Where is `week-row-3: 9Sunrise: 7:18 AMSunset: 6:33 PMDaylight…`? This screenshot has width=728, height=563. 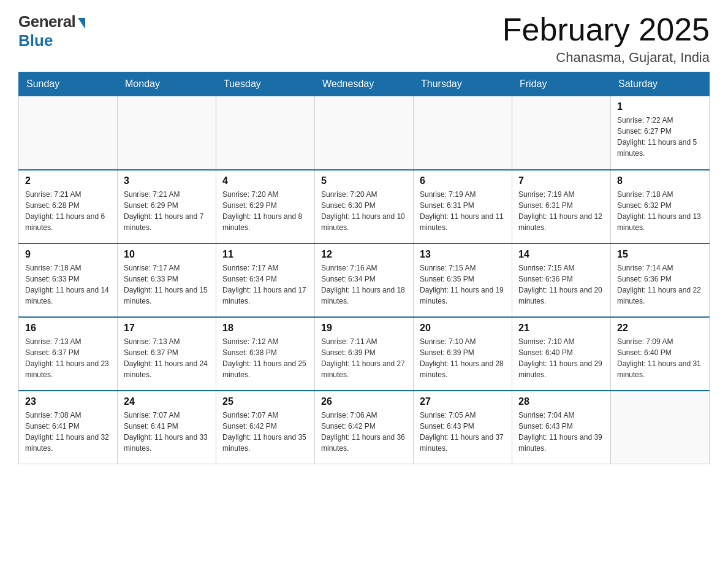
week-row-3: 9Sunrise: 7:18 AMSunset: 6:33 PMDaylight… is located at coordinates (364, 280).